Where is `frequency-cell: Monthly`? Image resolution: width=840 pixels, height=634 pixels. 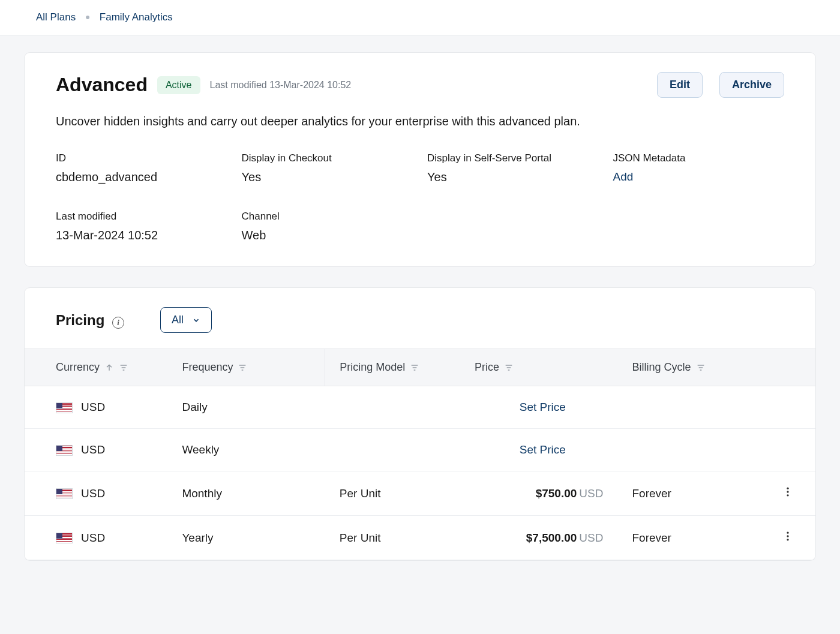
frequency-cell: Monthly is located at coordinates (250, 494).